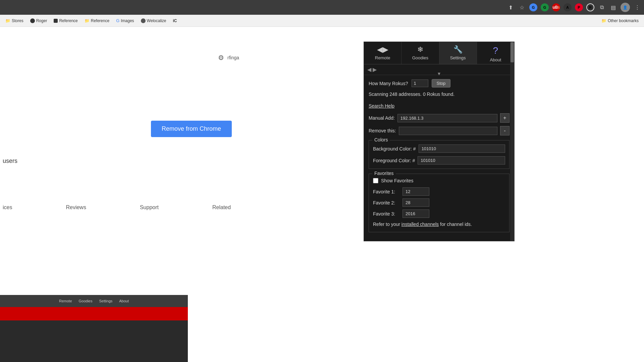 Image resolution: width=644 pixels, height=362 pixels. Describe the element at coordinates (106, 301) in the screenshot. I see `thumb-tab-settings: Settings` at that location.